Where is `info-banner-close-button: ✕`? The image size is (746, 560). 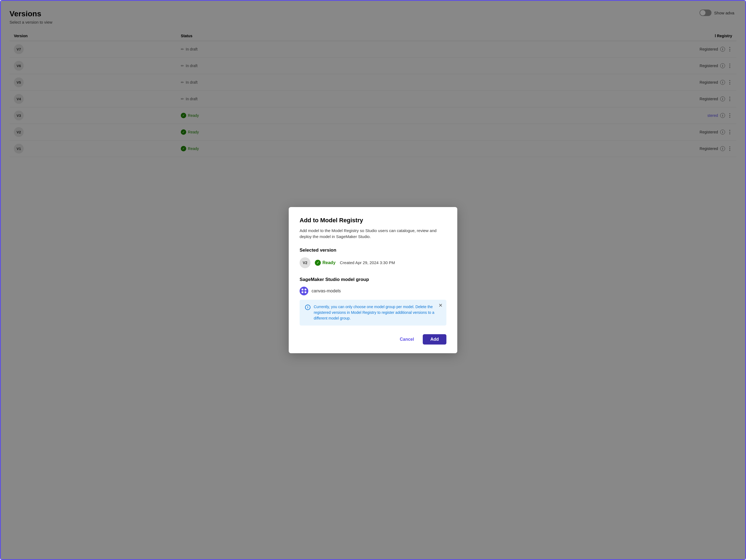 info-banner-close-button: ✕ is located at coordinates (440, 305).